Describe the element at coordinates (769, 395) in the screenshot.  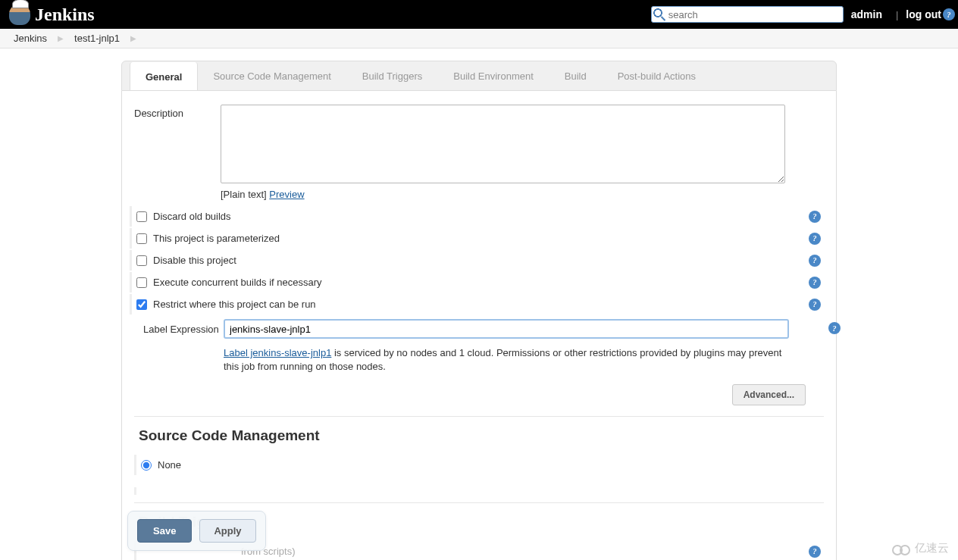
I see `advanced-button: Advanced...` at that location.